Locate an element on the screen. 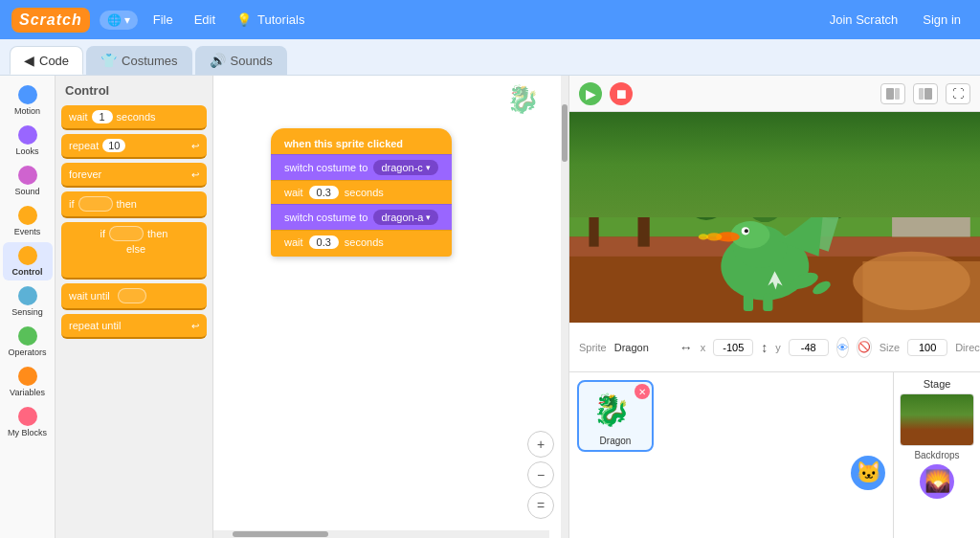 The width and height of the screenshot is (980, 538). costume-dropdown-2: dragon-a ▾ is located at coordinates (406, 217).